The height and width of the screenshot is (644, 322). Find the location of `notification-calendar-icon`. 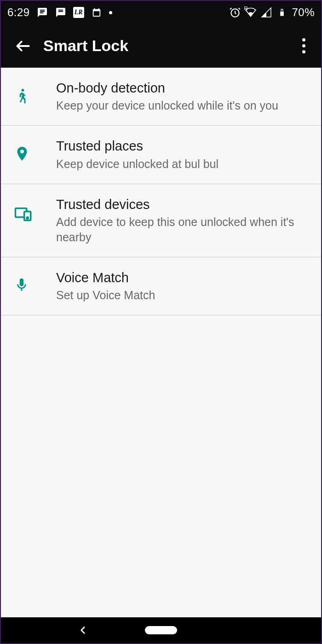

notification-calendar-icon is located at coordinates (97, 12).